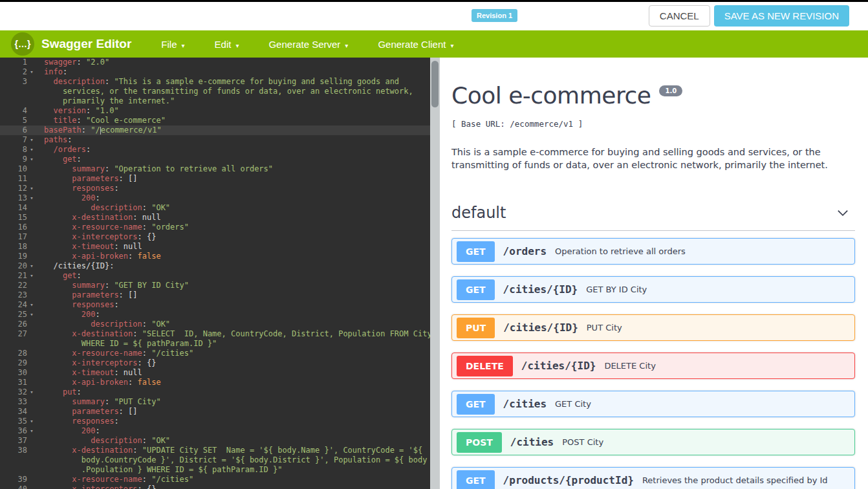 Image resolution: width=868 pixels, height=489 pixels. What do you see at coordinates (215, 314) in the screenshot?
I see `editor-line: 25▾ 200:` at bounding box center [215, 314].